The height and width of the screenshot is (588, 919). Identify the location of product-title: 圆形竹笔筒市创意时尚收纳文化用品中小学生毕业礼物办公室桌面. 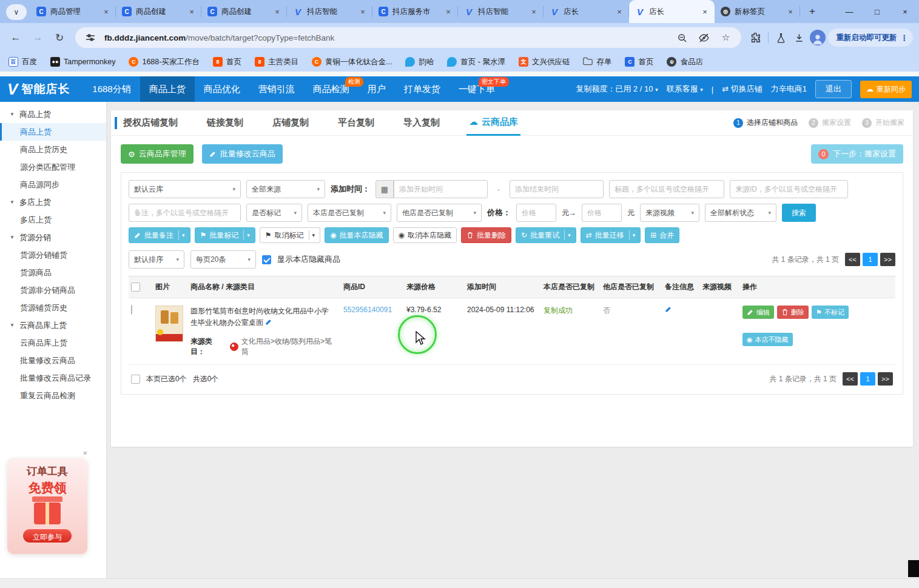
(262, 316).